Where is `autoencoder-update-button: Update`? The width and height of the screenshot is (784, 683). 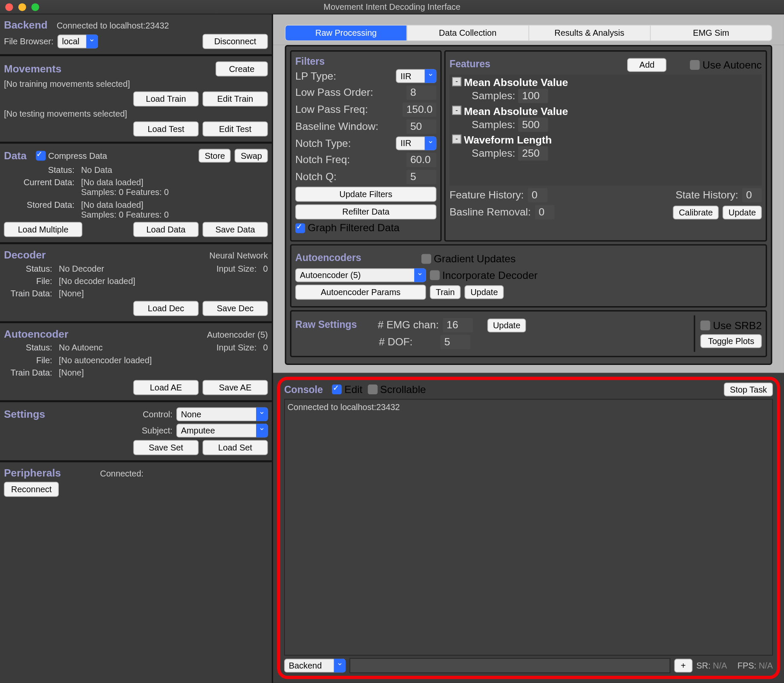
autoencoder-update-button: Update is located at coordinates (484, 292).